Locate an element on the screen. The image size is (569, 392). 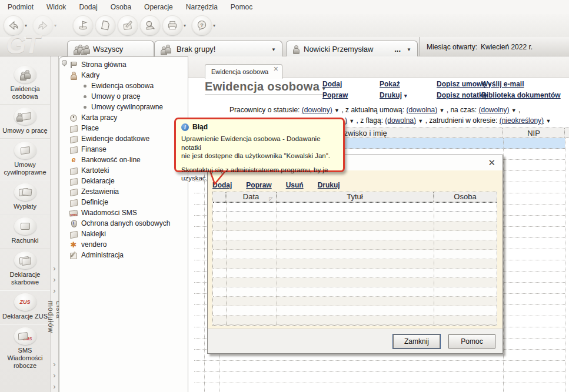
tab-ewidencja-osobowa: Ewidencja osobowa is located at coordinates (244, 72).